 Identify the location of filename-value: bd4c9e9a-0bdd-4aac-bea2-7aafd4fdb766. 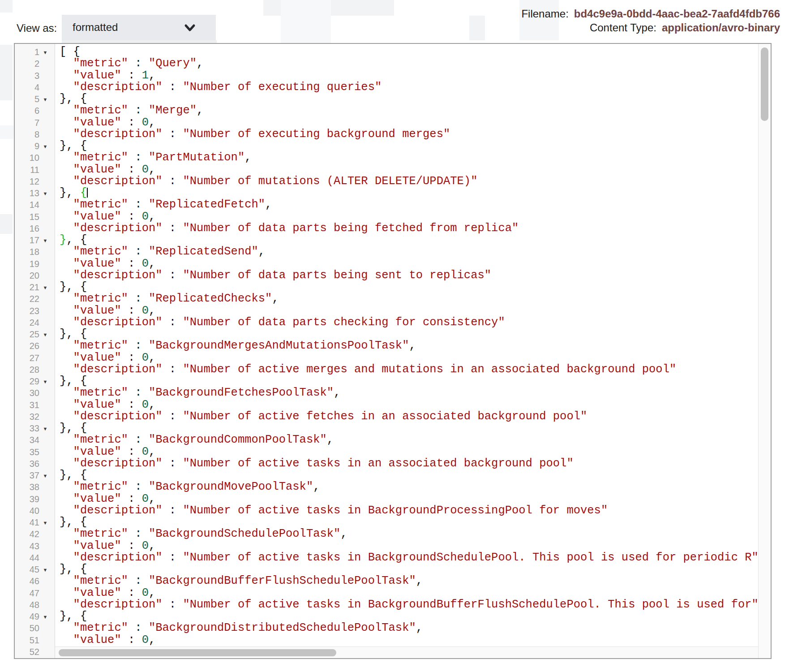
(677, 13).